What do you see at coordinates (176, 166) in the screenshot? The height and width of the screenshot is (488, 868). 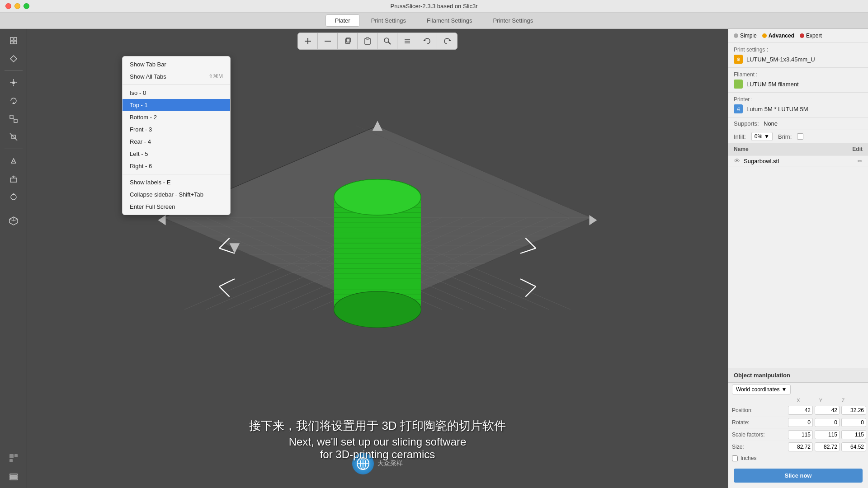 I see `menu-right: Right - 6` at bounding box center [176, 166].